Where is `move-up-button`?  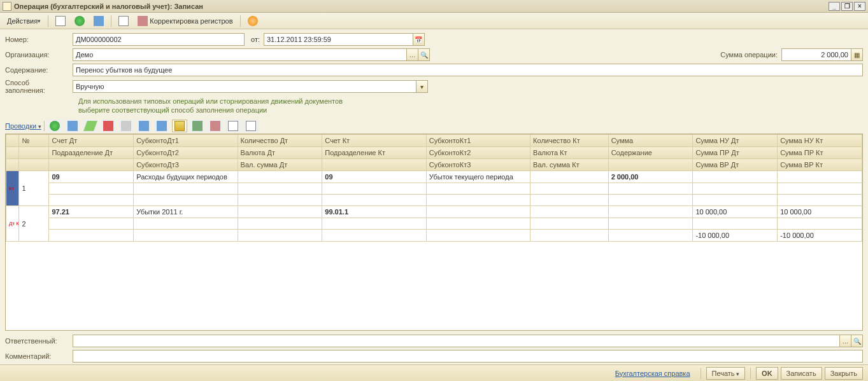
move-up-button is located at coordinates (144, 126).